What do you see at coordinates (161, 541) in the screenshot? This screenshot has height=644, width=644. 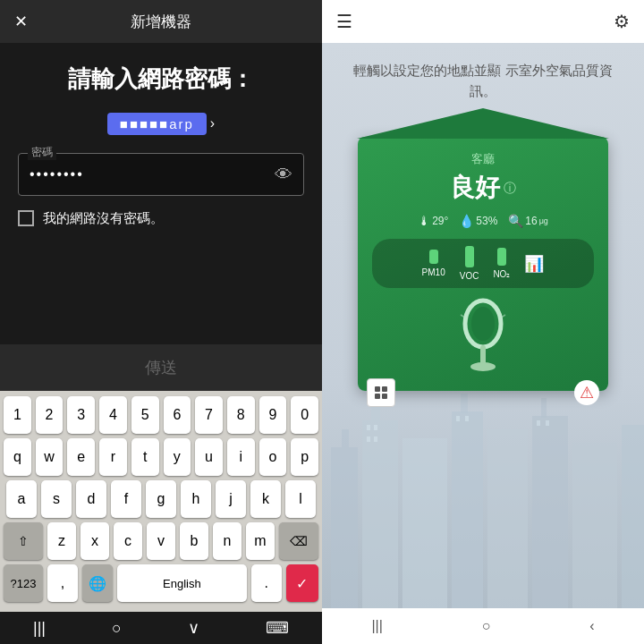 I see `keyboard-row-zxcv: ⇧ z x c v b n m ⌫` at bounding box center [161, 541].